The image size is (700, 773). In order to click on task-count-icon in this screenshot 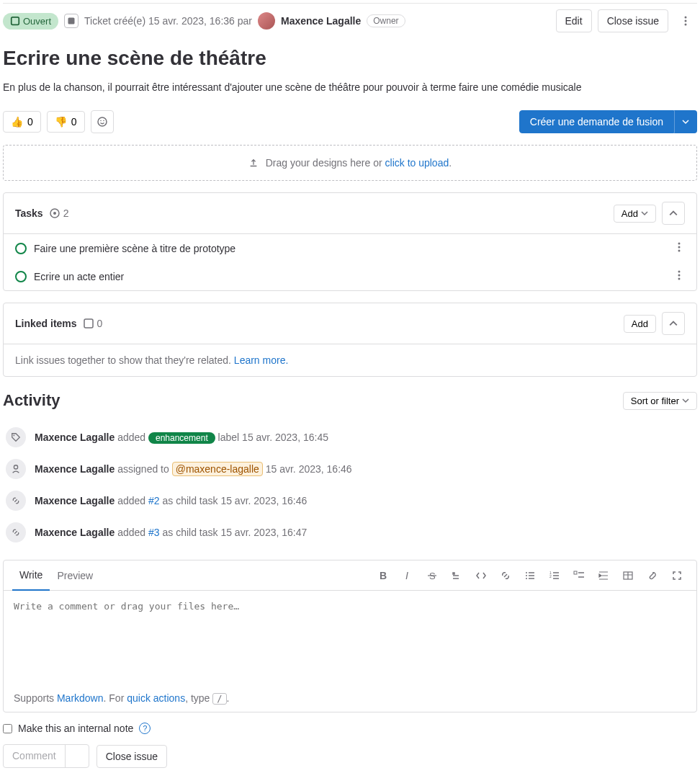, I will do `click(55, 213)`.